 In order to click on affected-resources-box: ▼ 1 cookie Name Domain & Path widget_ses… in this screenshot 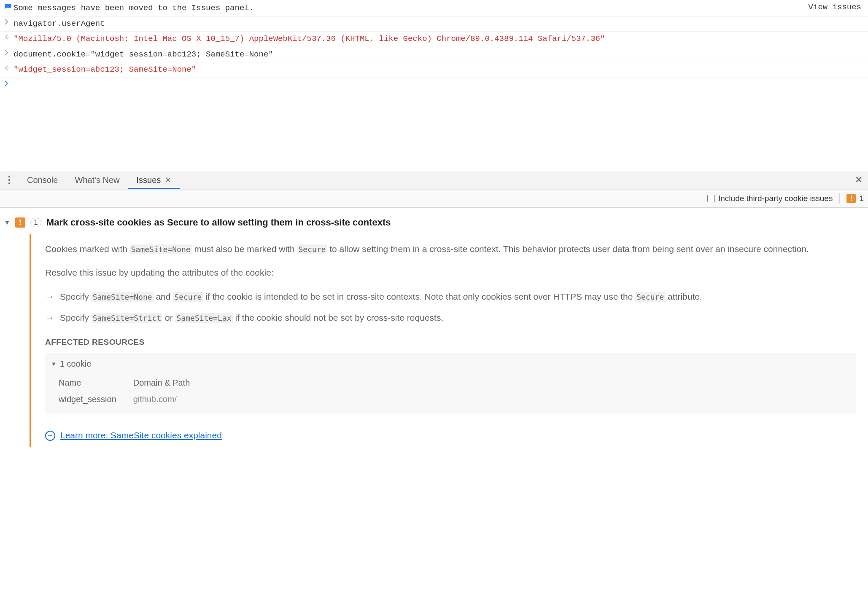, I will do `click(450, 384)`.